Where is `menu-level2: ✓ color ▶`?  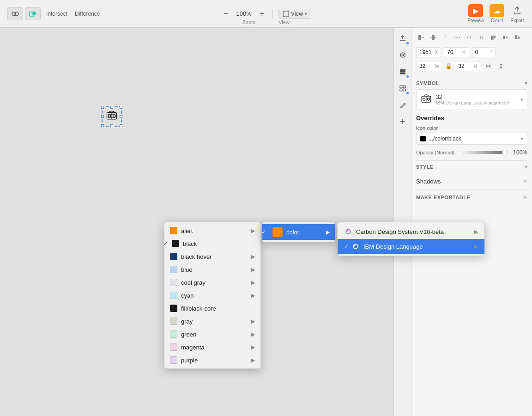
menu-level2: ✓ color ▶ is located at coordinates (299, 232).